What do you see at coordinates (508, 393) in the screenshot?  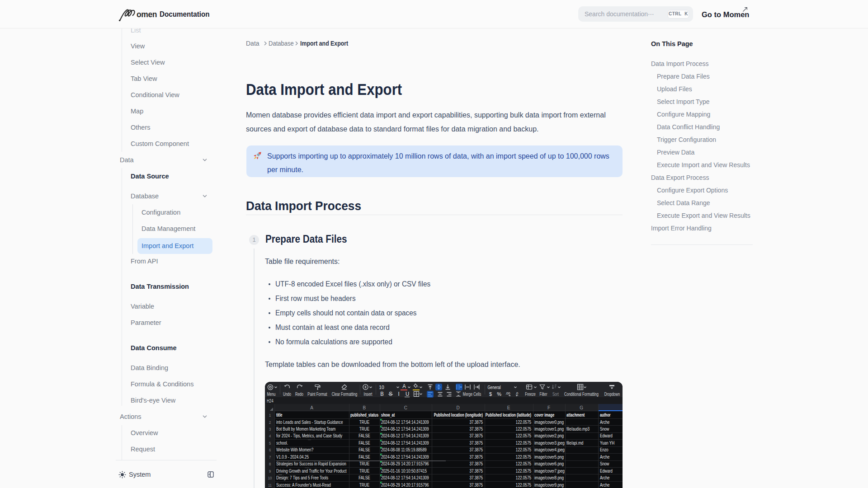 I see `svg-text: .00` at bounding box center [508, 393].